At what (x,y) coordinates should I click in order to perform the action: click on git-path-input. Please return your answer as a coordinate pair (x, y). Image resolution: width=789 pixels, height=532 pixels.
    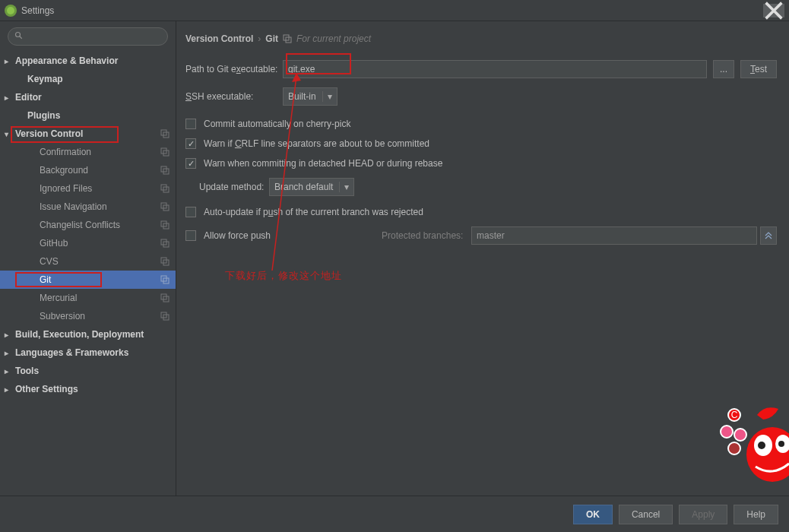
    Looking at the image, I should click on (495, 69).